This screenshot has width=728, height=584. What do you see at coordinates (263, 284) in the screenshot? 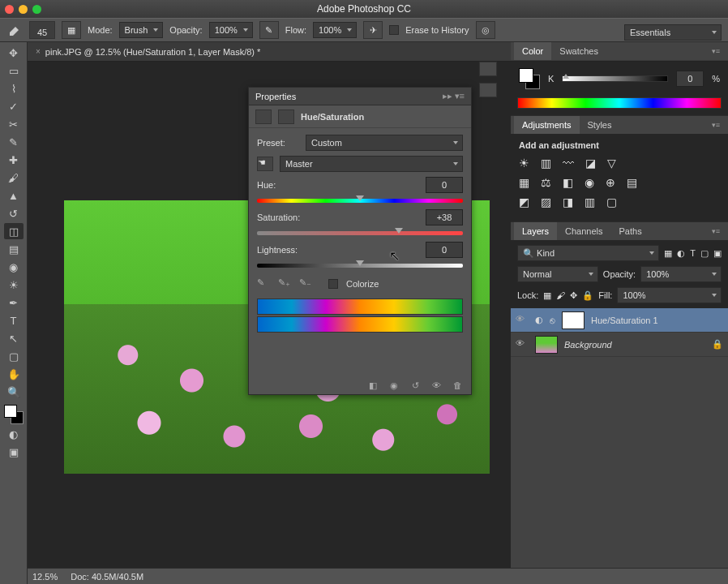
I see `eyedropper-icon: ✎` at bounding box center [263, 284].